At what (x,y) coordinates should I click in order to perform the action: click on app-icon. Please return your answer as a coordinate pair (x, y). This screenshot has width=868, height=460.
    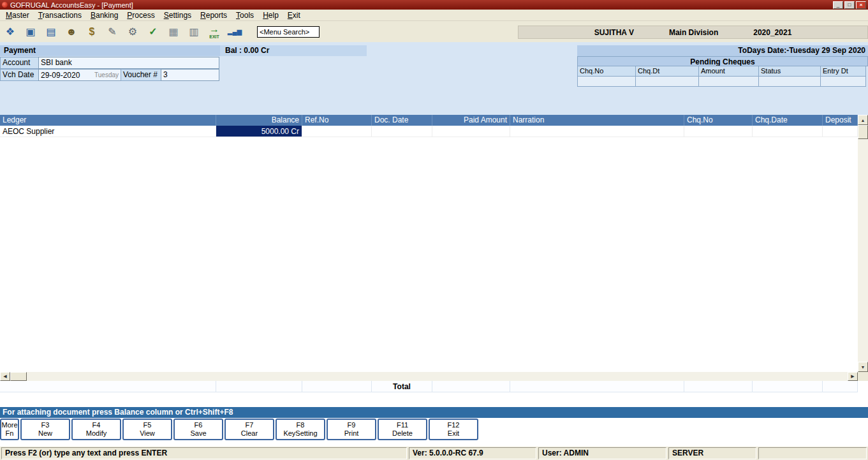
    Looking at the image, I should click on (5, 5).